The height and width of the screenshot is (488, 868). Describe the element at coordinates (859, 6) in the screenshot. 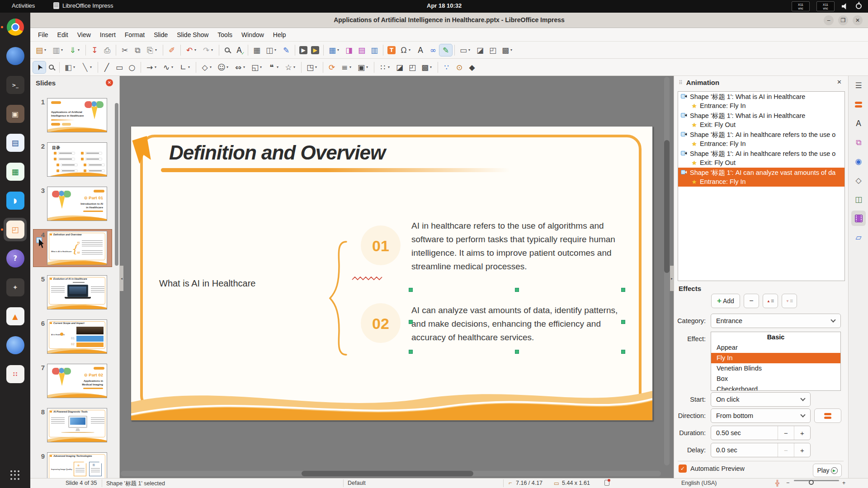

I see `power-icon` at that location.